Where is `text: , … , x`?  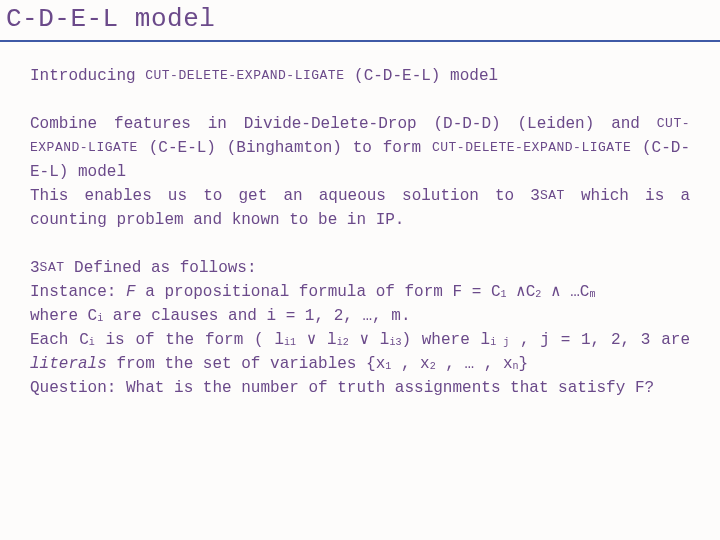 text: , … , x is located at coordinates (474, 364).